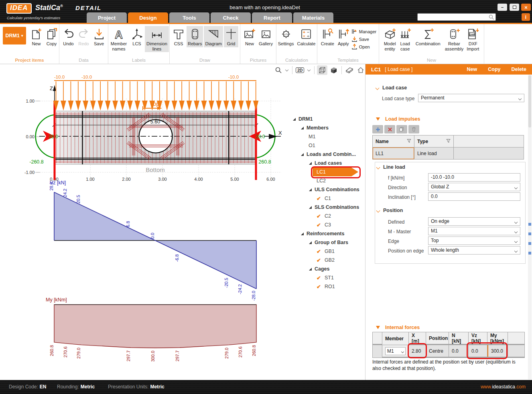 The image size is (532, 394). Describe the element at coordinates (309, 70) in the screenshot. I see `view-mode-dropdown` at that location.